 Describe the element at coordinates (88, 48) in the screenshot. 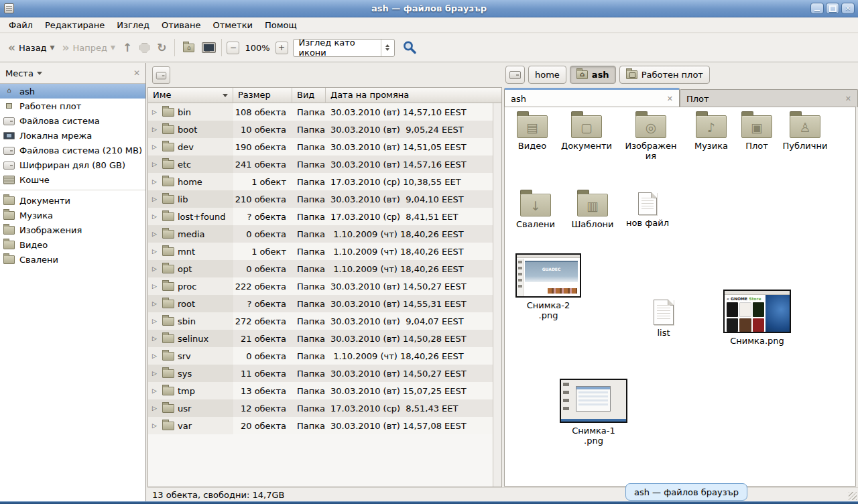

I see `forward-button: » Напред ▼` at that location.